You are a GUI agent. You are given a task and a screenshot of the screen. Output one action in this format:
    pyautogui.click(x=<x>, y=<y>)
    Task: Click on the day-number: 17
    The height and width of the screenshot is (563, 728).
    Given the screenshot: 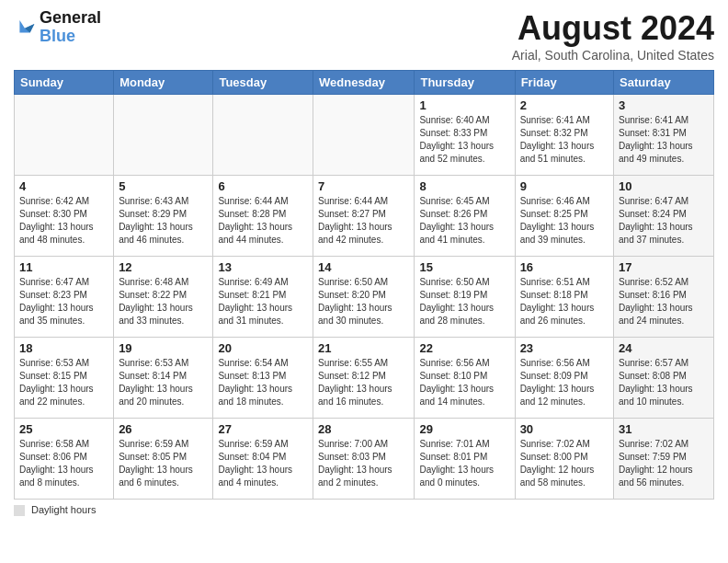 What is the action you would take?
    pyautogui.click(x=664, y=267)
    